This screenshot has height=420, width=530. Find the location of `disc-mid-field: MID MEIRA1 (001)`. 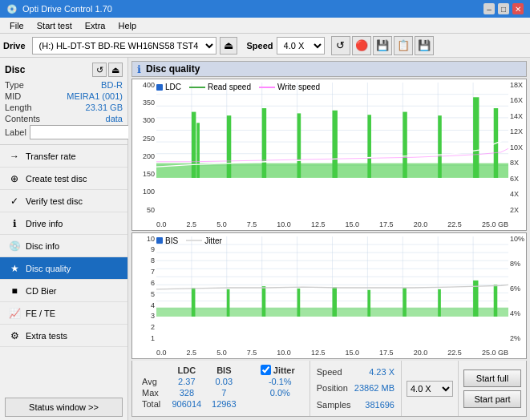

disc-mid-field: MID MEIRA1 (001) is located at coordinates (64, 96).